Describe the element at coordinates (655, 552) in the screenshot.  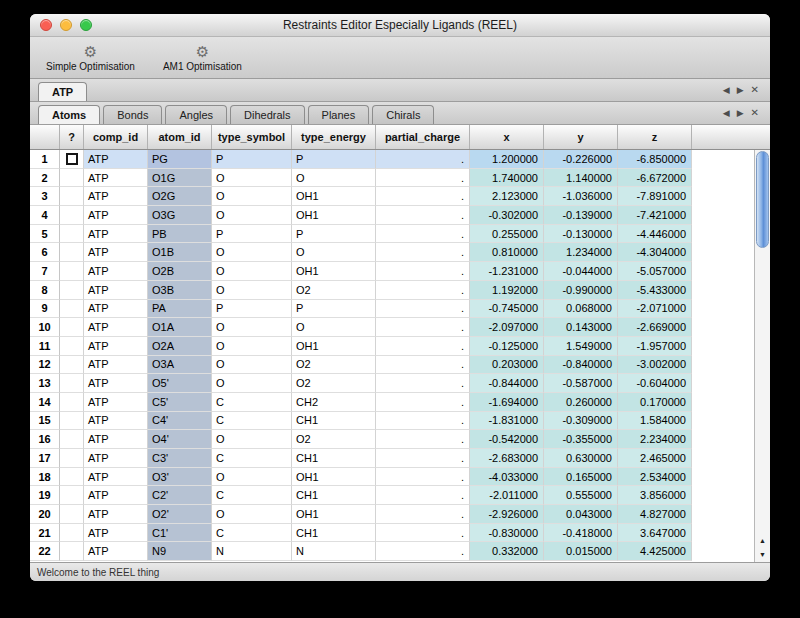
I see `cell-z: 4.425000` at that location.